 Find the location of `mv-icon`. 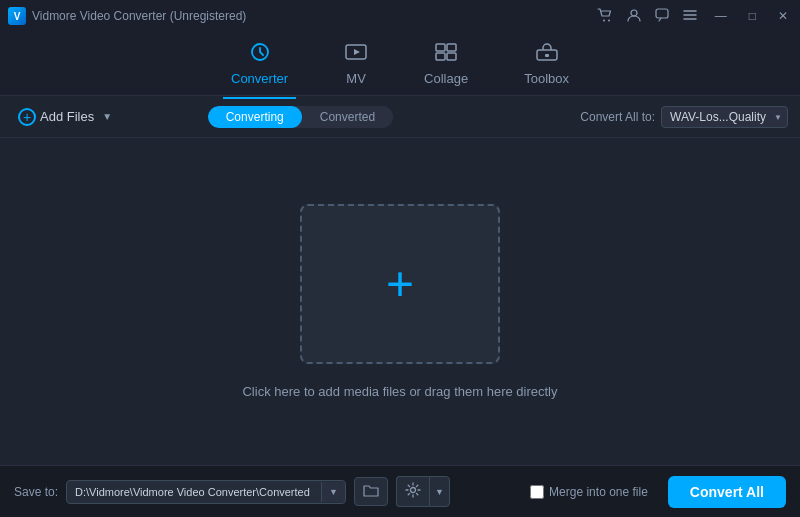

mv-icon is located at coordinates (356, 54).